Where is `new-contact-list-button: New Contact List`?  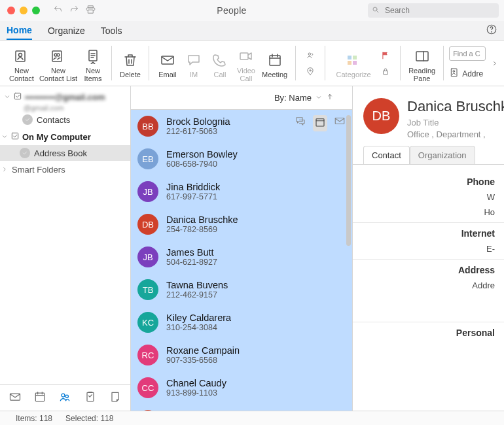 new-contact-list-button: New Contact List is located at coordinates (58, 63).